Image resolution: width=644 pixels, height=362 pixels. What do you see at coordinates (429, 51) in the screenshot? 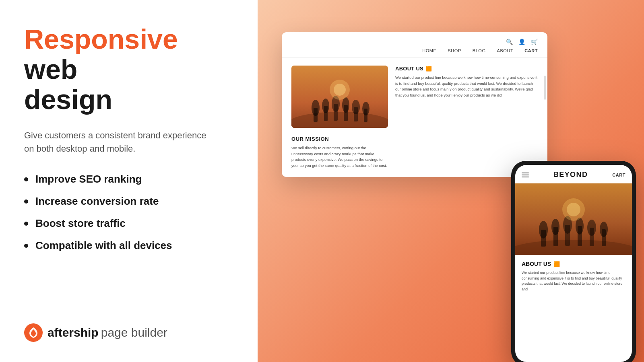
I see `nav-home: HOME` at bounding box center [429, 51].